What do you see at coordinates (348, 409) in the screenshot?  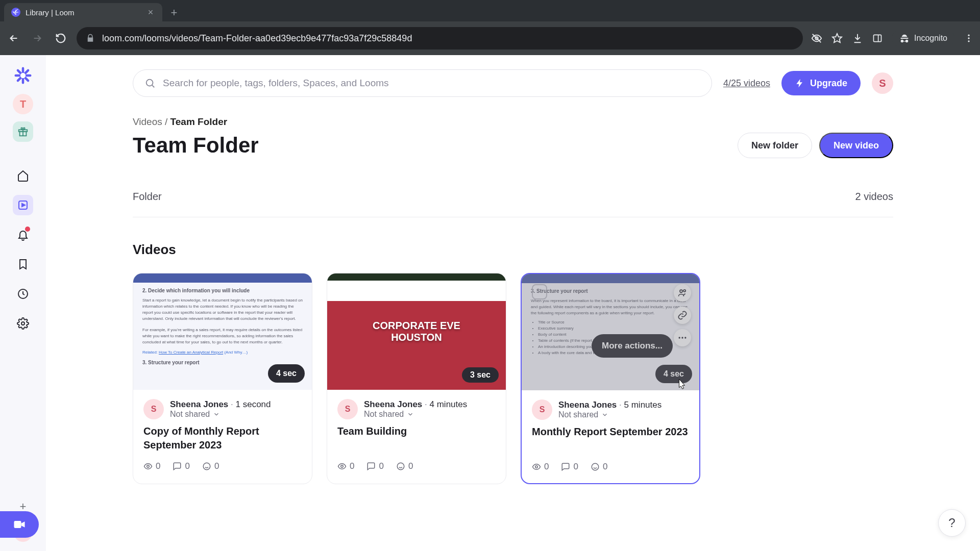 I see `author-avatar: S` at bounding box center [348, 409].